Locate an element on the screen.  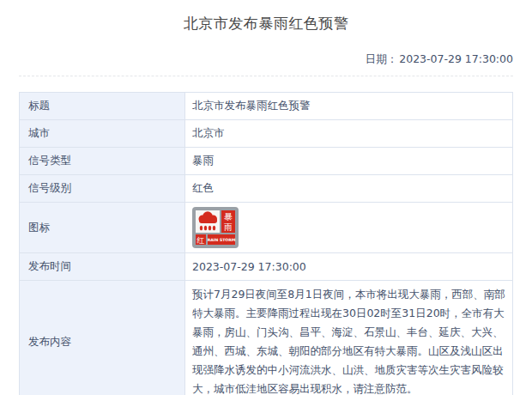
table-row-signal-type: 信号类型 暴雨 is located at coordinates (266, 161).